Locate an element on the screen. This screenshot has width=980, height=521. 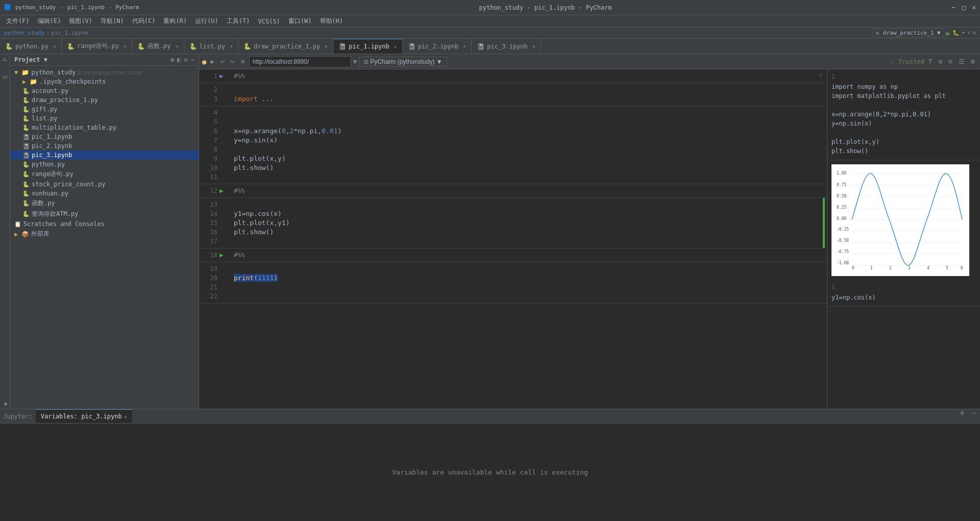
tree-root: ▼ 📁 python_study D:\study\python_study is located at coordinates (104, 72).